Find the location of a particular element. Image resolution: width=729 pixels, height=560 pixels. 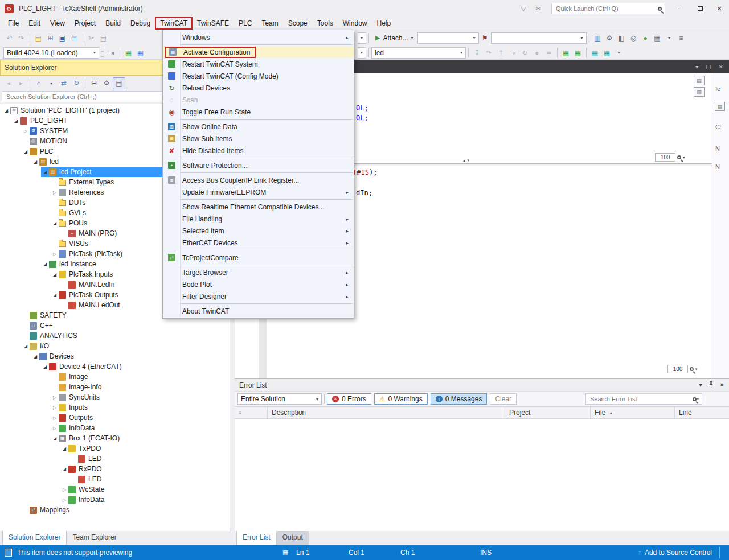

combo-stub-icon: ▾ is located at coordinates (362, 53).